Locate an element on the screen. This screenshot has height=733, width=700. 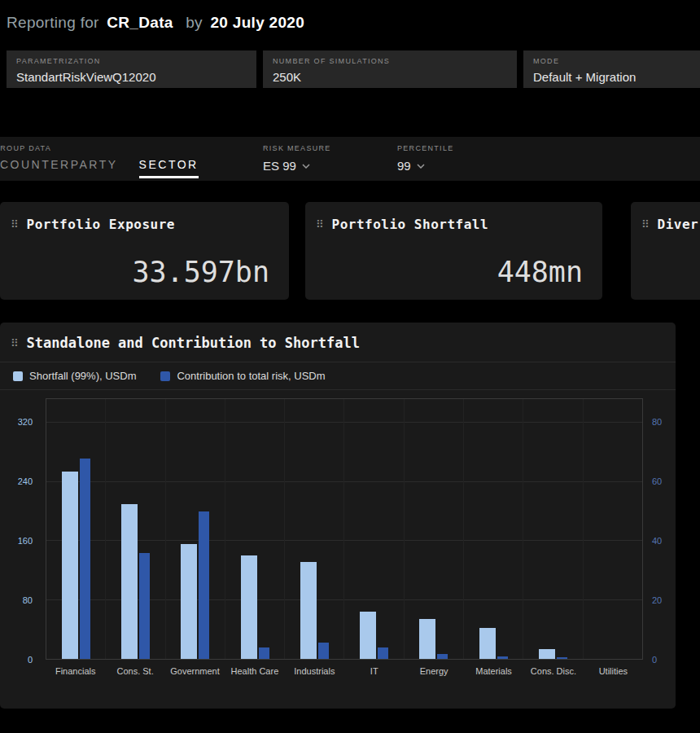
header-prefix: Reporting for is located at coordinates (53, 23).